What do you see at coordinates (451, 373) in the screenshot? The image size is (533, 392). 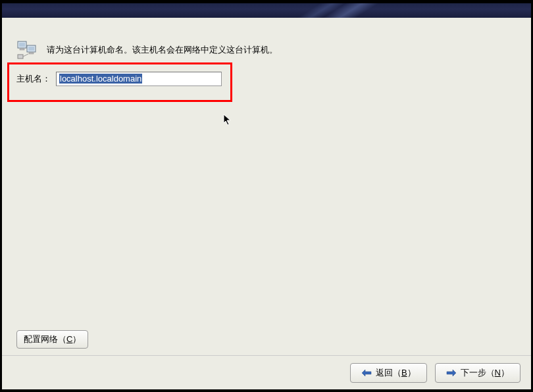 I see `arrow-right-icon` at bounding box center [451, 373].